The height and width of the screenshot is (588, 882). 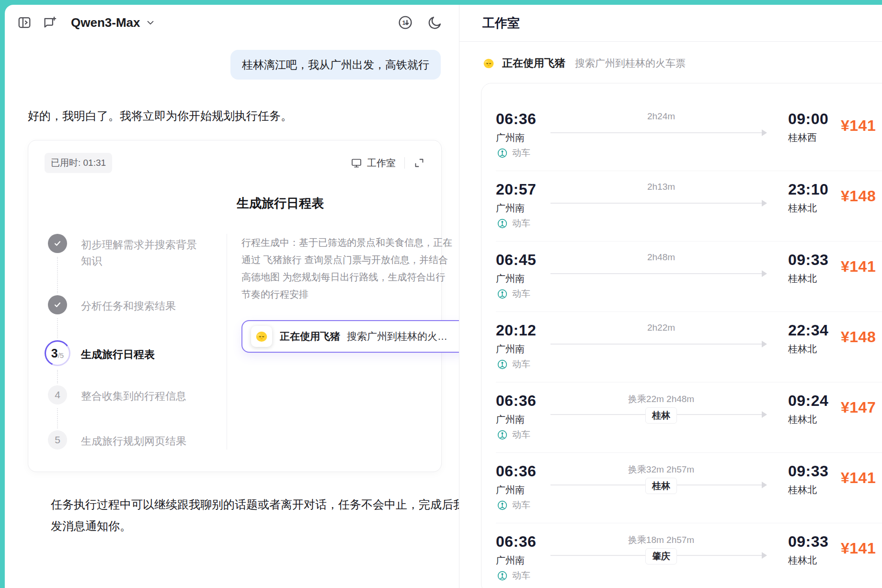 I want to click on journey-track: 2h24m, so click(x=661, y=128).